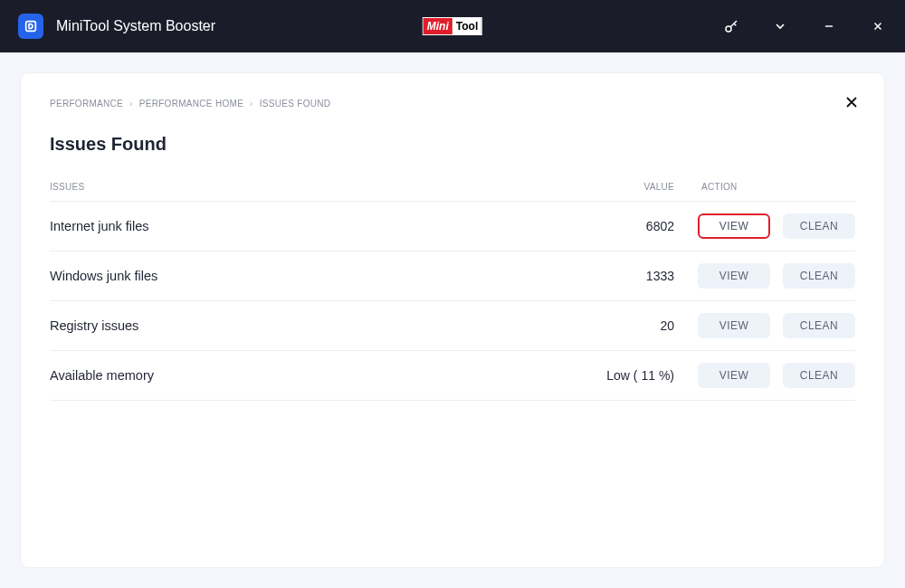 Image resolution: width=905 pixels, height=588 pixels. I want to click on breadcrumb-item: PERFORMANCE, so click(87, 103).